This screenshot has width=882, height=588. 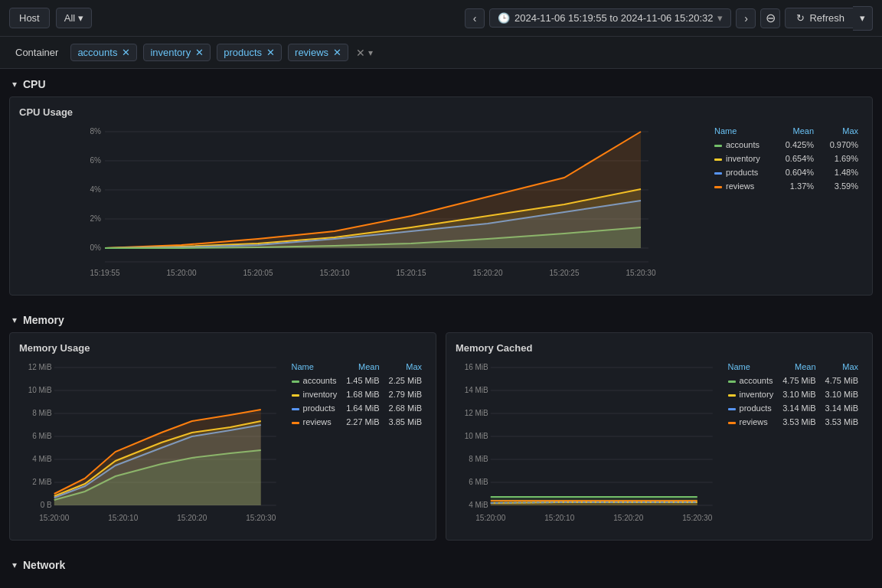 What do you see at coordinates (441, 53) in the screenshot?
I see `filter-bar: Container accounts ✕ inventory ✕ product…` at bounding box center [441, 53].